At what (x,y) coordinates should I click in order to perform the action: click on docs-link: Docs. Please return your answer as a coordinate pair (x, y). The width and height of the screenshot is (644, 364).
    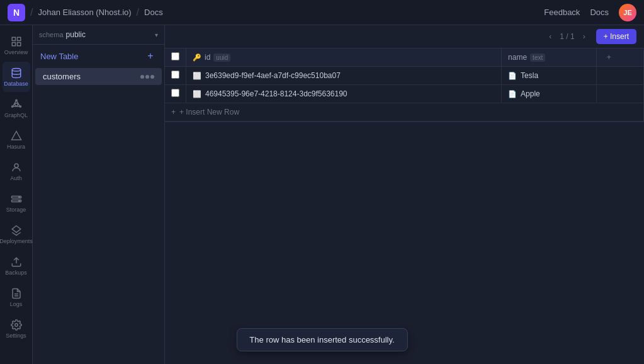
    Looking at the image, I should click on (599, 13).